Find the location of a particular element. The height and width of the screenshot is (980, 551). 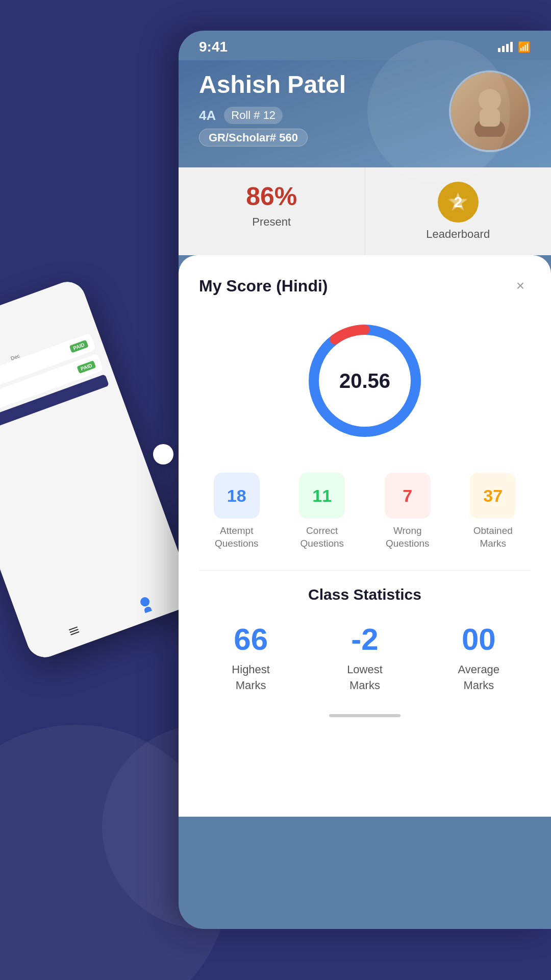

leaderboard-rank: 2 is located at coordinates (458, 202).